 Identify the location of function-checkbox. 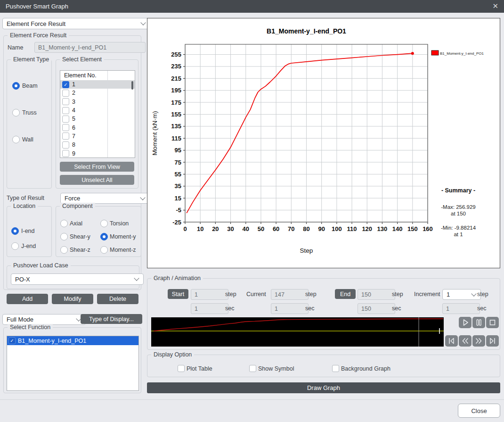
(12, 340).